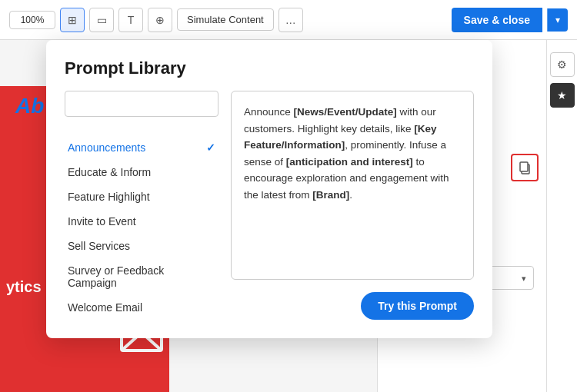 Image resolution: width=577 pixels, height=392 pixels. Describe the element at coordinates (142, 277) in the screenshot. I see `menu-item-survey-feedback: Survey or Feedback Campaign` at that location.